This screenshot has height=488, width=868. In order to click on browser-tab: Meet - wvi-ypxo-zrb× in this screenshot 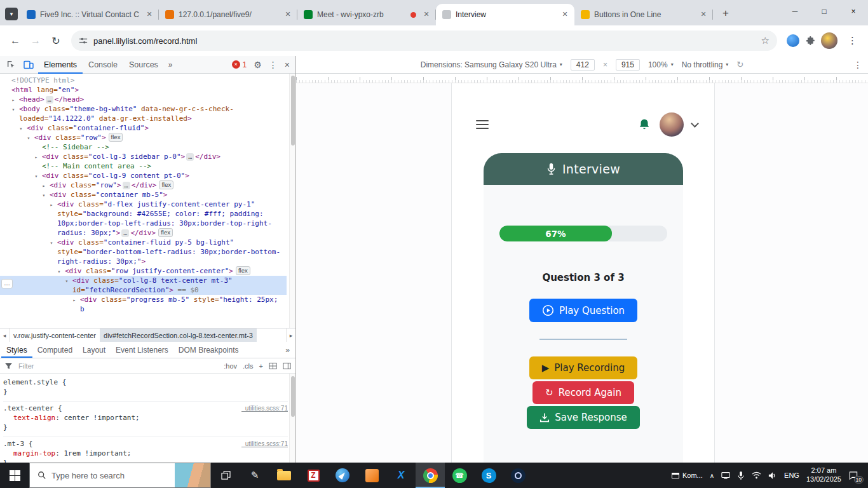, I will do `click(367, 15)`.